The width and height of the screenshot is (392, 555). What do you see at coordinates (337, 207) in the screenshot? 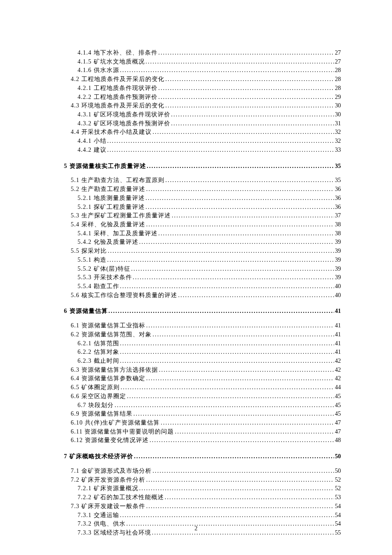
I see `toc-page: 36` at bounding box center [337, 207].